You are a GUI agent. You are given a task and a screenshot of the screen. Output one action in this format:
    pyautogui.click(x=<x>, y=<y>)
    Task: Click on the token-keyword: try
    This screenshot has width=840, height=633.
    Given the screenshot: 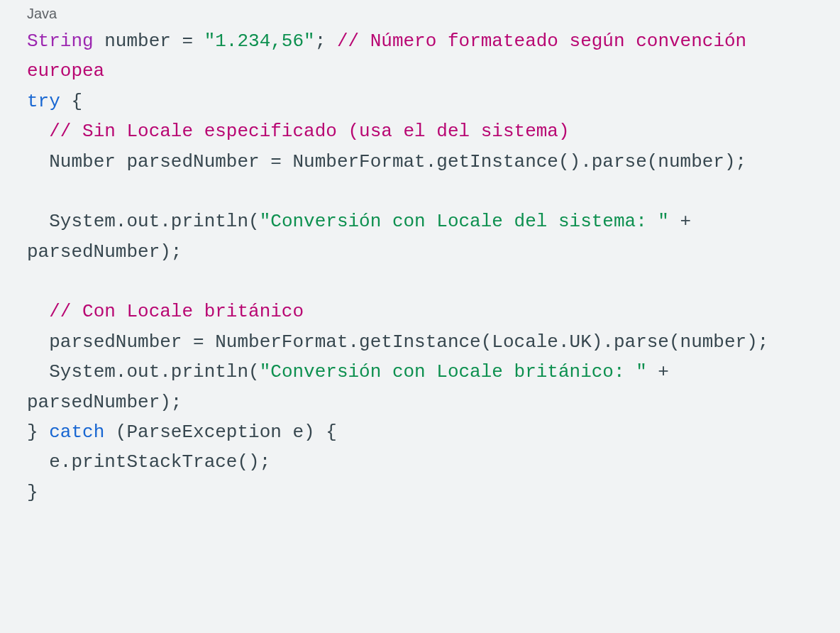 What is the action you would take?
    pyautogui.click(x=44, y=101)
    